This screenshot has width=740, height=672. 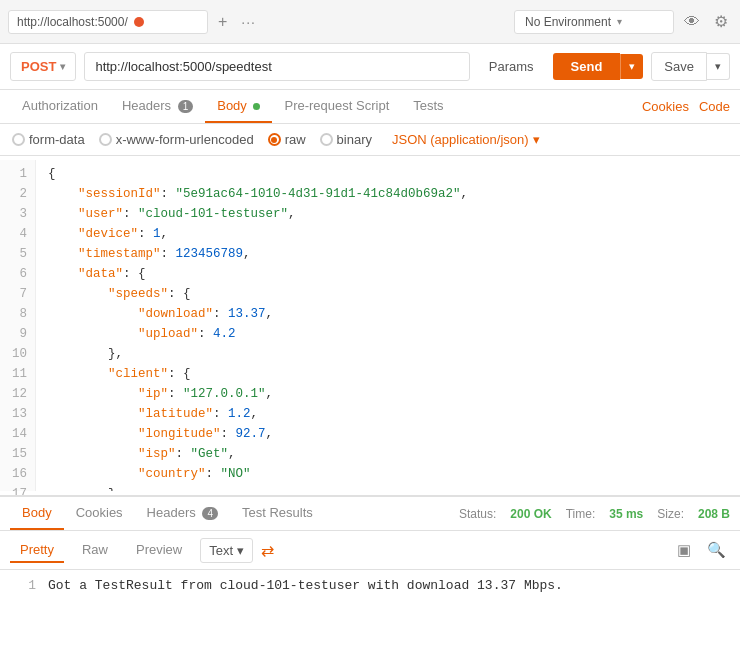 What do you see at coordinates (139, 22) in the screenshot?
I see `tab-status-dot` at bounding box center [139, 22].